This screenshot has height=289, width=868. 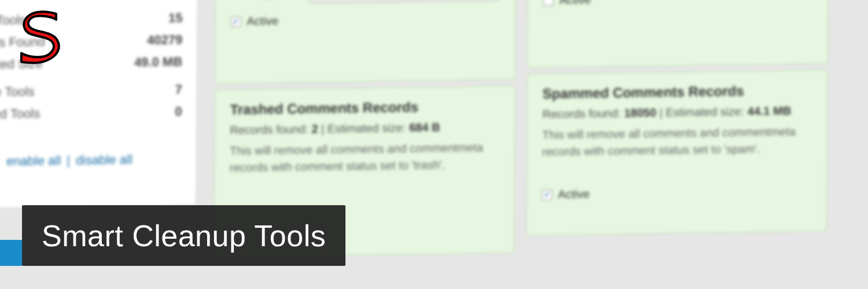 What do you see at coordinates (678, 3) in the screenshot?
I see `active-row: Active` at bounding box center [678, 3].